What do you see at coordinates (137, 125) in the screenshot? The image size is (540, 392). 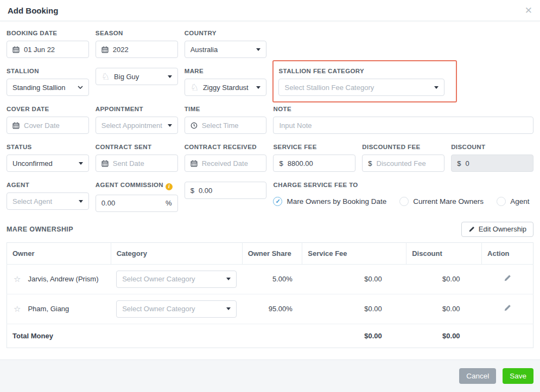 I see `appointment-select: Select Appointment` at bounding box center [137, 125].